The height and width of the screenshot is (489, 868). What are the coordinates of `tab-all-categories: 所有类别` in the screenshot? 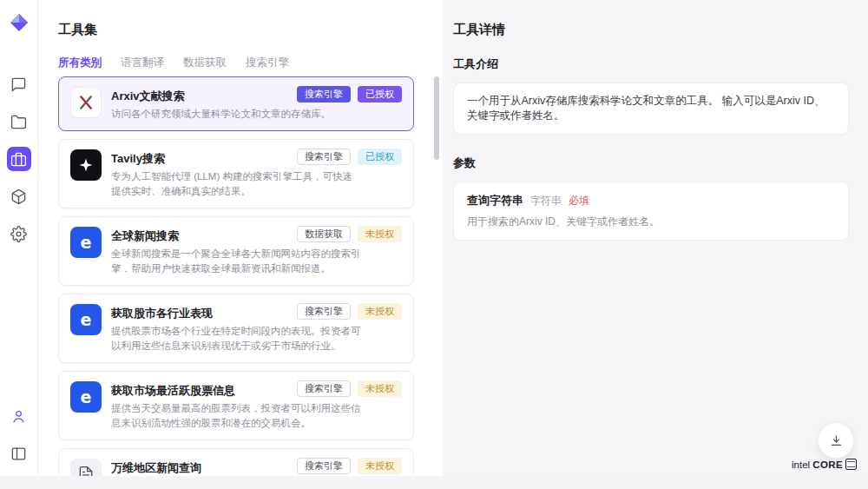 It's located at (80, 63).